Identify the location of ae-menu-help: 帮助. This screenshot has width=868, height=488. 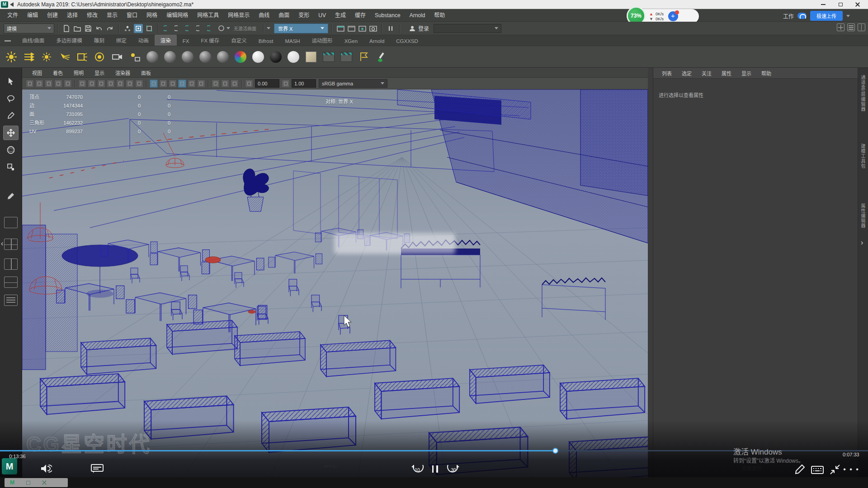
(766, 73).